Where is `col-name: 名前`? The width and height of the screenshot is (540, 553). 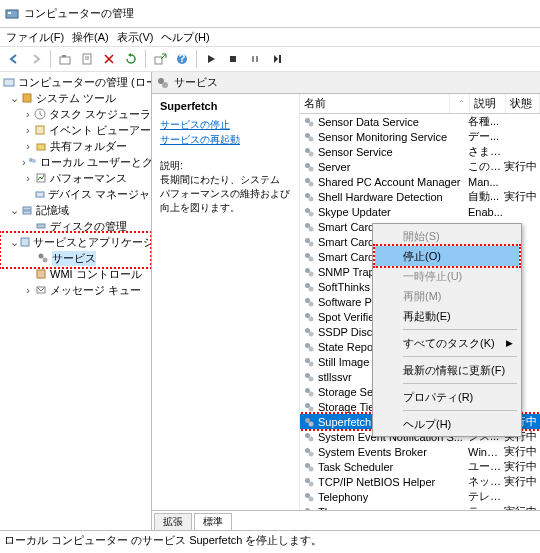 col-name: 名前 is located at coordinates (375, 104).